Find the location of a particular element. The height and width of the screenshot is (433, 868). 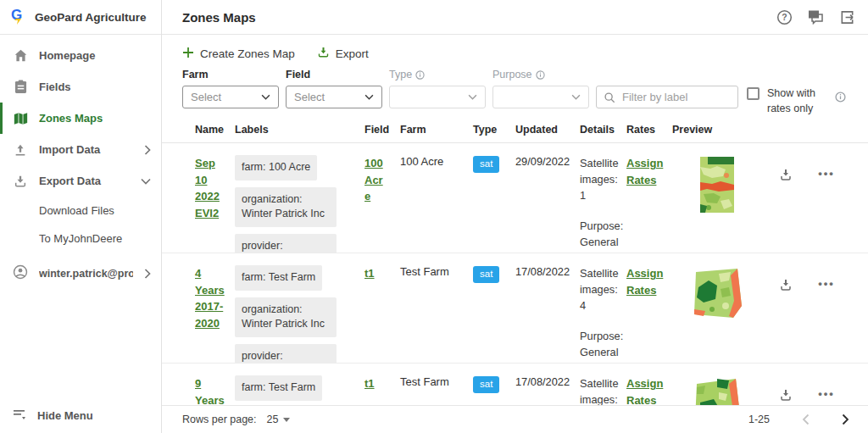

svg-text: G is located at coordinates (17, 15).